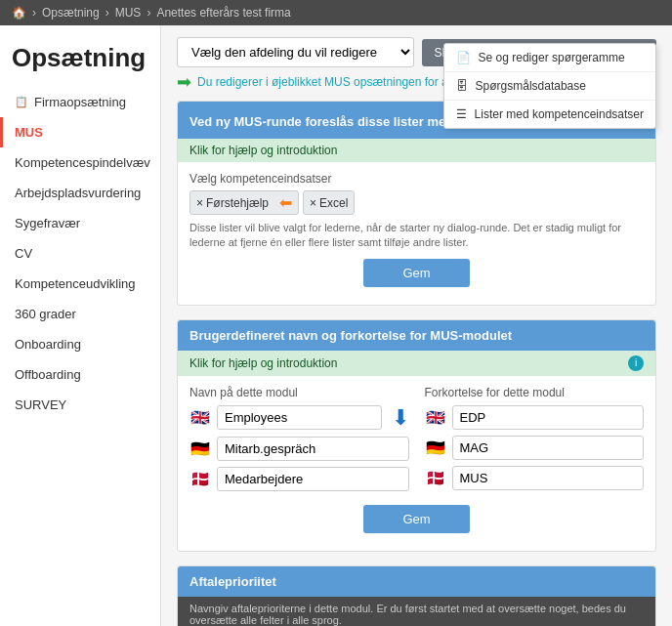  What do you see at coordinates (244, 203) in the screenshot?
I see `tag-forstehjap: × Førstehjælp ⬅` at bounding box center [244, 203].